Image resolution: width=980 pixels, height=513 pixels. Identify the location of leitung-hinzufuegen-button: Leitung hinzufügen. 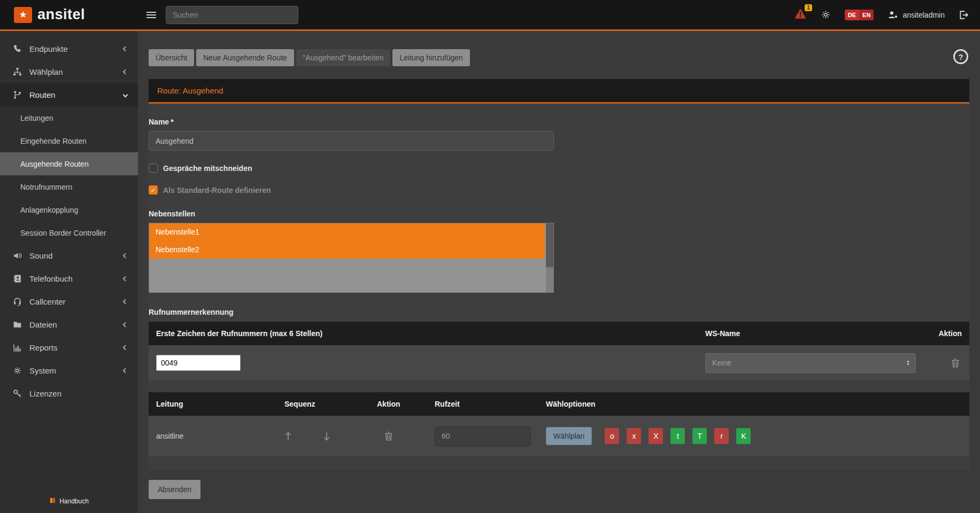
(431, 58).